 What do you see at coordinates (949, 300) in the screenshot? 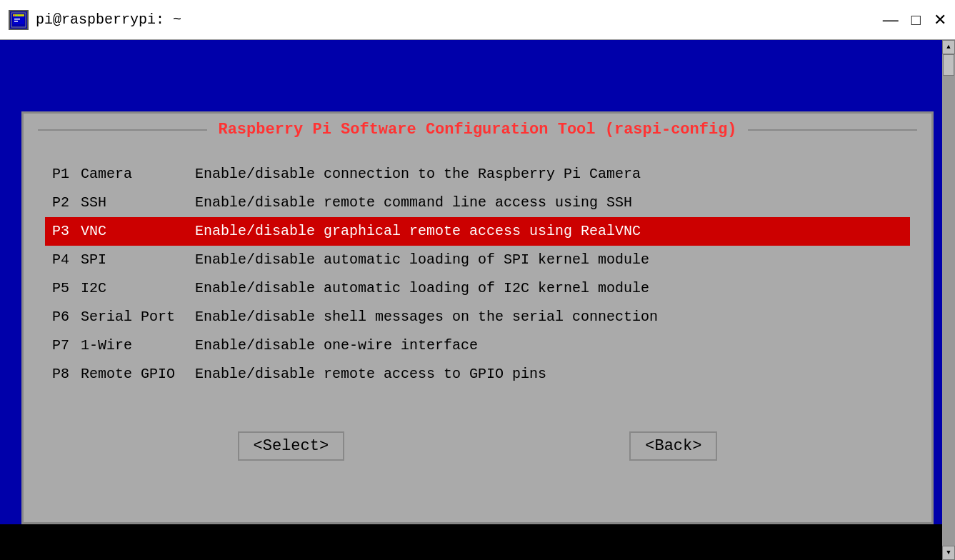
I see `outer-scrollbar: ▲ ▼` at bounding box center [949, 300].